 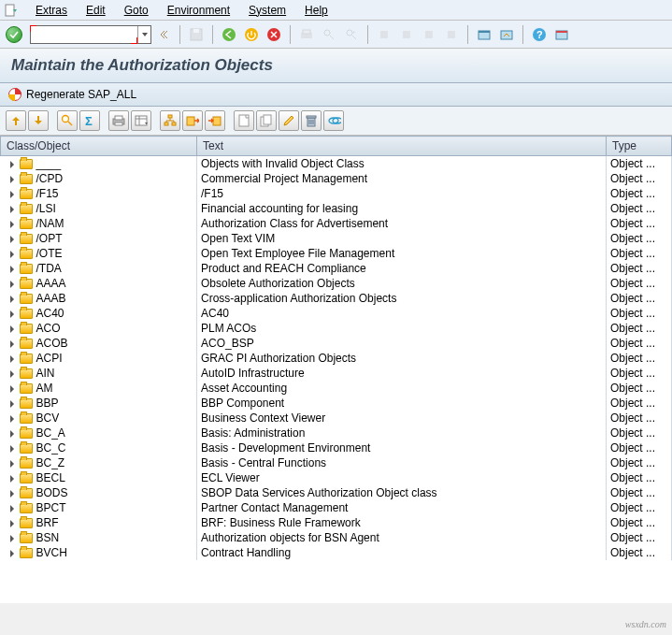 What do you see at coordinates (119, 121) in the screenshot?
I see `print-alv-button` at bounding box center [119, 121].